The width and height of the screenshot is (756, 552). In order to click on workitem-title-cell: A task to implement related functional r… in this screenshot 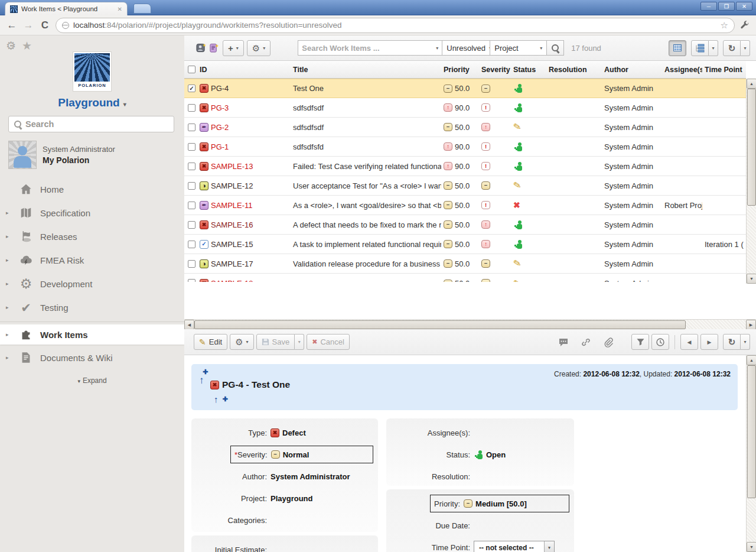, I will do `click(366, 245)`.